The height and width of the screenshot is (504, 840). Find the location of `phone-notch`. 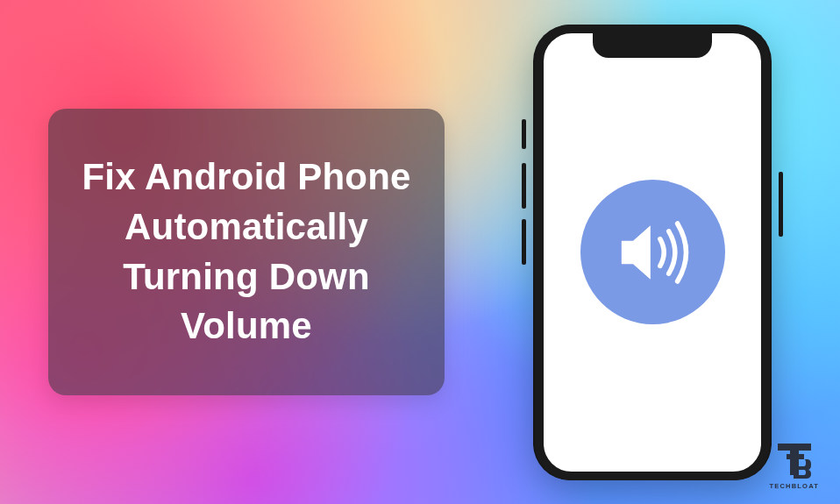

phone-notch is located at coordinates (652, 45).